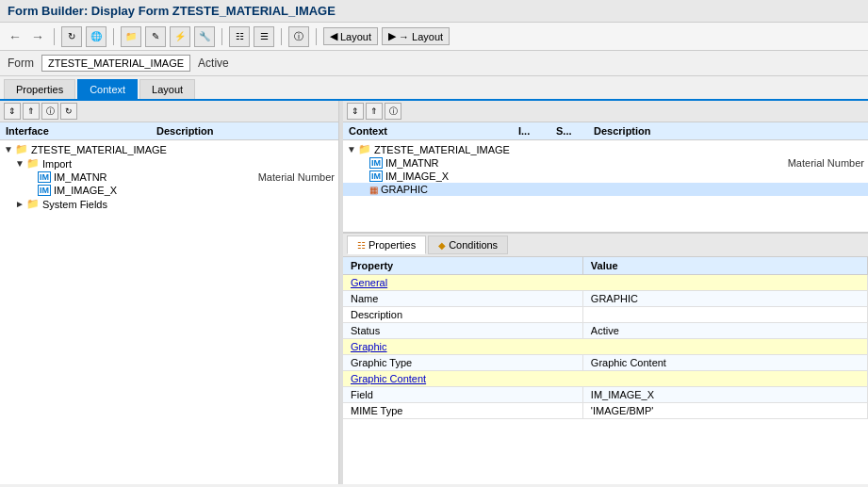  What do you see at coordinates (170, 132) in the screenshot?
I see `left-panel-header: Interface Description` at bounding box center [170, 132].